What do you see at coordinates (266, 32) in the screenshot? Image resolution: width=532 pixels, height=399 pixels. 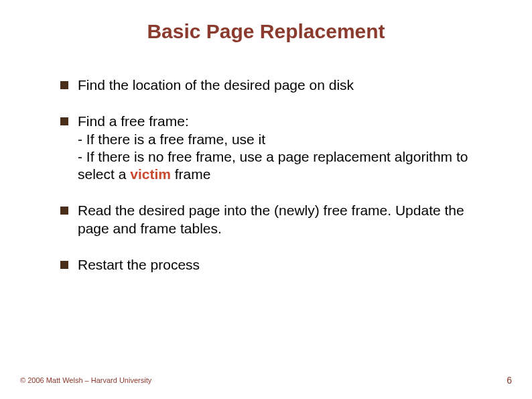 I see `slide-title: Basic Page Replacement` at bounding box center [266, 32].